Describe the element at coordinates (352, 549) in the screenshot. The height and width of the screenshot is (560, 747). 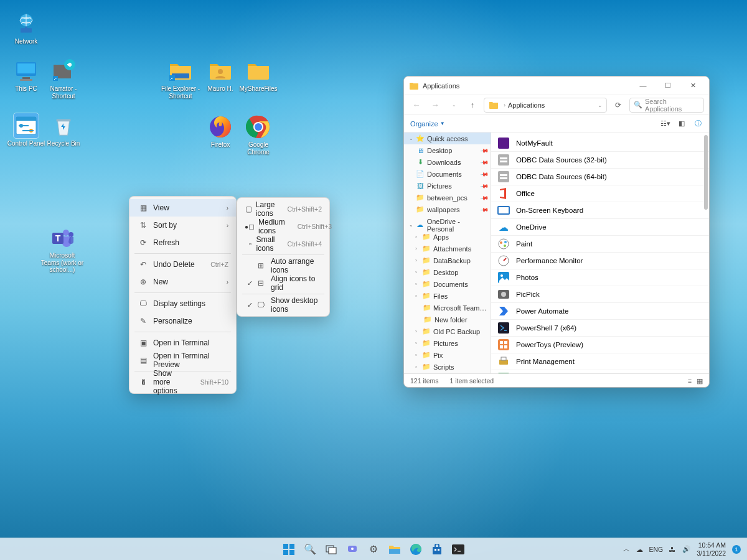
I see `chat-button` at that location.